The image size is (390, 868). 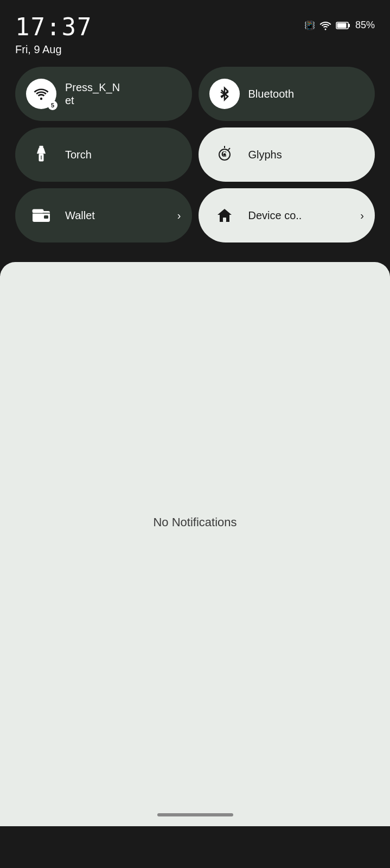 I want to click on wifi-tile-icon: 5, so click(x=41, y=94).